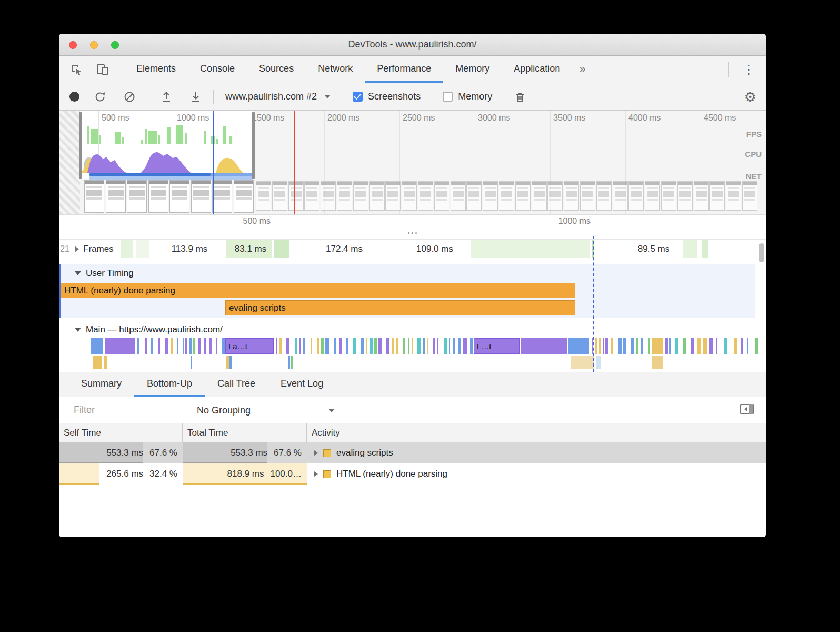  Describe the element at coordinates (100, 97) in the screenshot. I see `reload-and-profile-icon` at that location.